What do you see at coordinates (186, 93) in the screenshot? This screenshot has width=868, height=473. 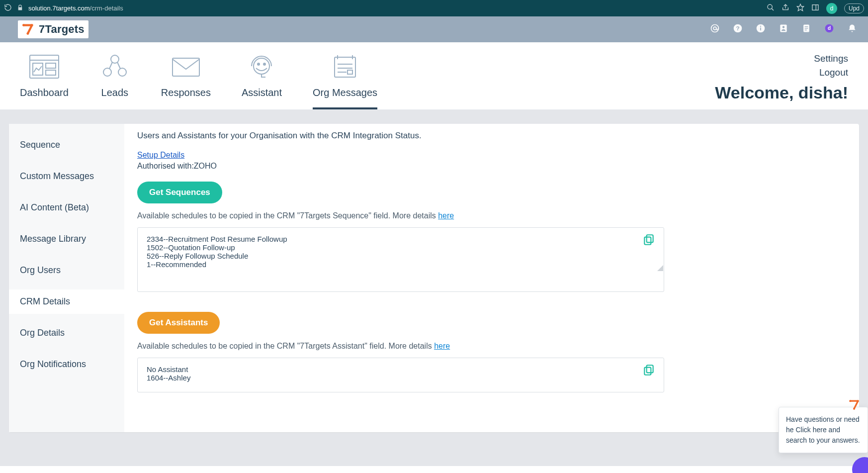 I see `nav-label: Responses` at bounding box center [186, 93].